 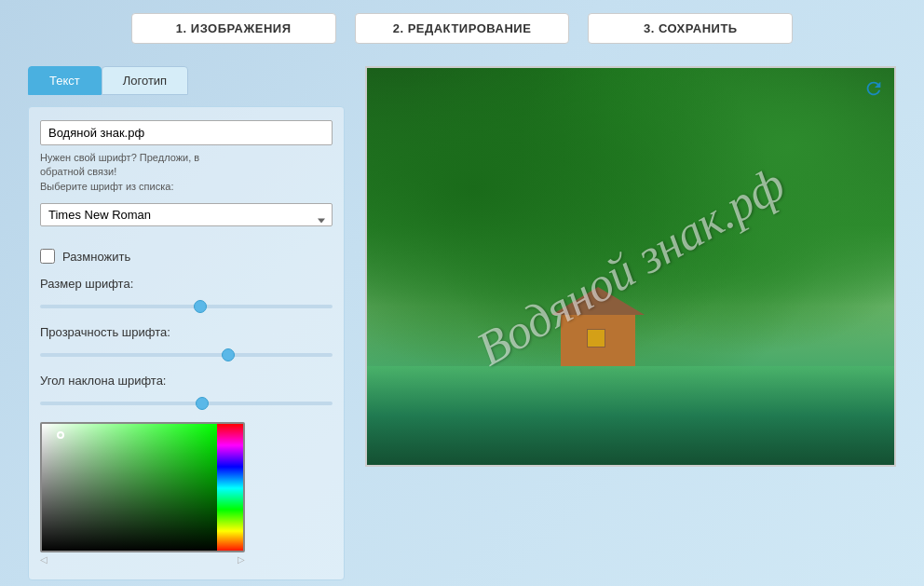 What do you see at coordinates (186, 343) in the screenshot?
I see `opacity-section: Прозрачность шрифта:` at bounding box center [186, 343].